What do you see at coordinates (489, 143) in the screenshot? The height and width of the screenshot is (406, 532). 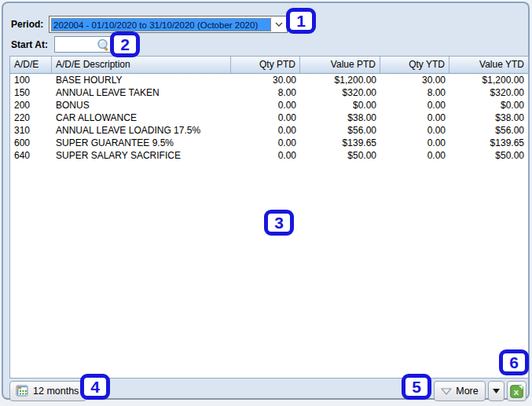 I see `cell-value-ytd: $139.65` at bounding box center [489, 143].